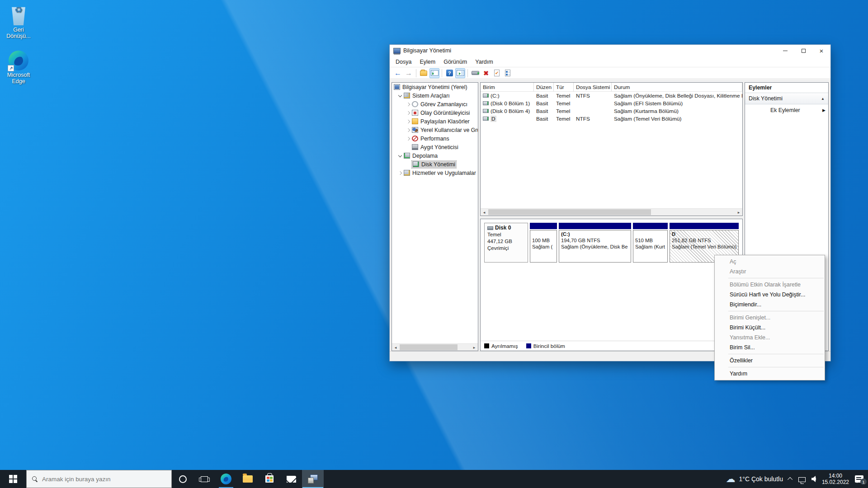  Describe the element at coordinates (769, 328) in the screenshot. I see `menu-item-birimi-kucult: Birimi Küçült...` at that location.